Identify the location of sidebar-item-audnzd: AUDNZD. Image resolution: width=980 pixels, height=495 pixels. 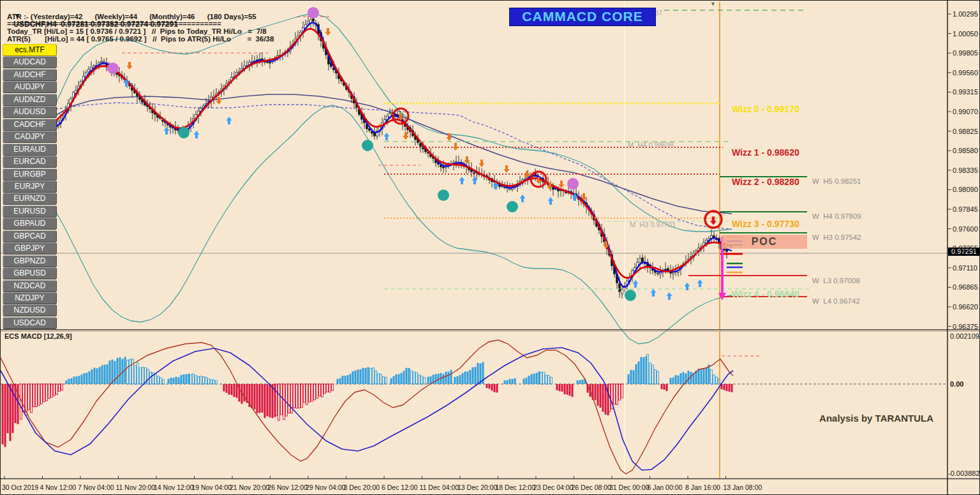
(29, 100).